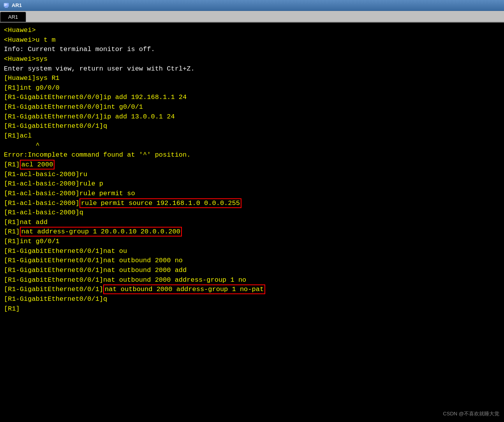 This screenshot has height=422, width=504. Describe the element at coordinates (252, 252) in the screenshot. I see `terminal-line: [R1-GigabitEthernet0/0/1]nat ou` at that location.